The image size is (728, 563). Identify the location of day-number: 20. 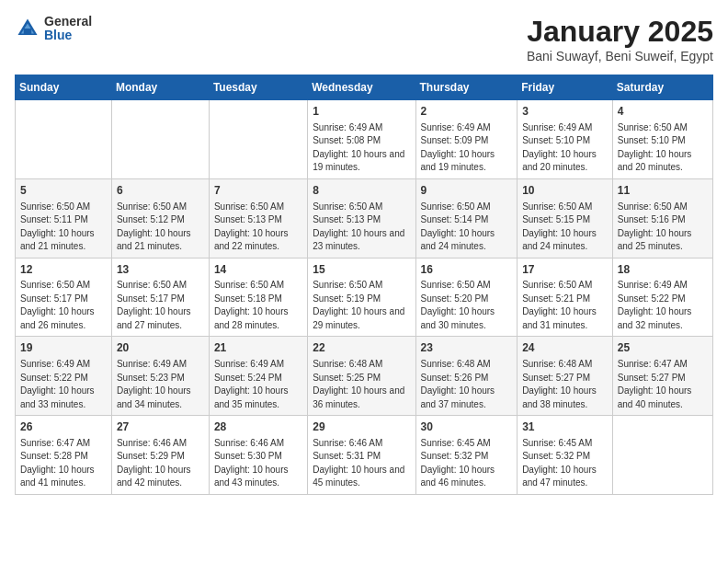
(160, 348).